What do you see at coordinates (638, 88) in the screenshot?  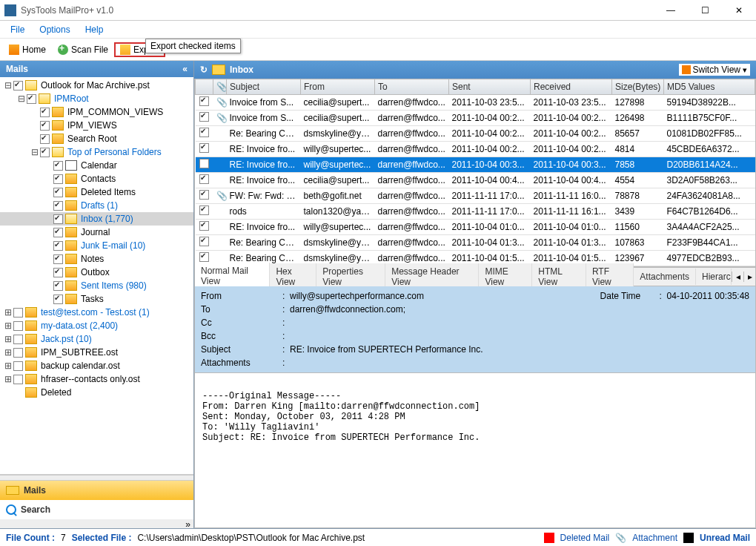 I see `col-size: Size(Bytes)` at bounding box center [638, 88].